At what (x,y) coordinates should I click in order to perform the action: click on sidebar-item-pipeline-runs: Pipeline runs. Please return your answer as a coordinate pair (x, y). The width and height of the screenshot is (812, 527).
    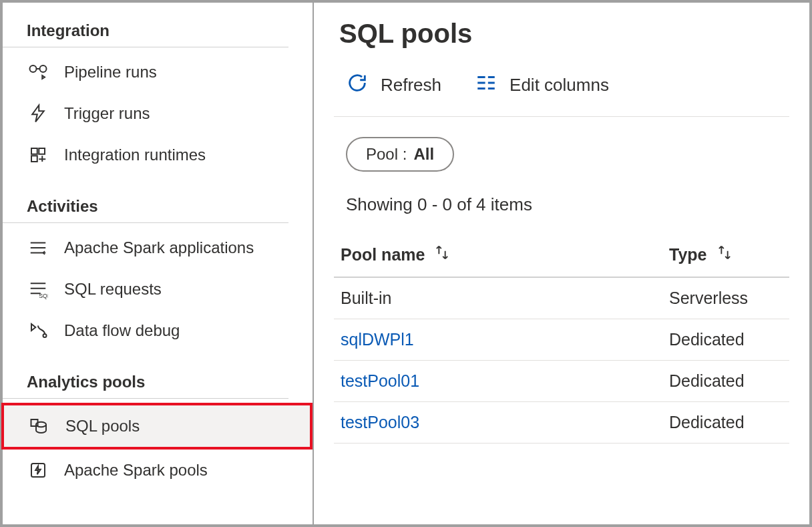
    Looking at the image, I should click on (158, 72).